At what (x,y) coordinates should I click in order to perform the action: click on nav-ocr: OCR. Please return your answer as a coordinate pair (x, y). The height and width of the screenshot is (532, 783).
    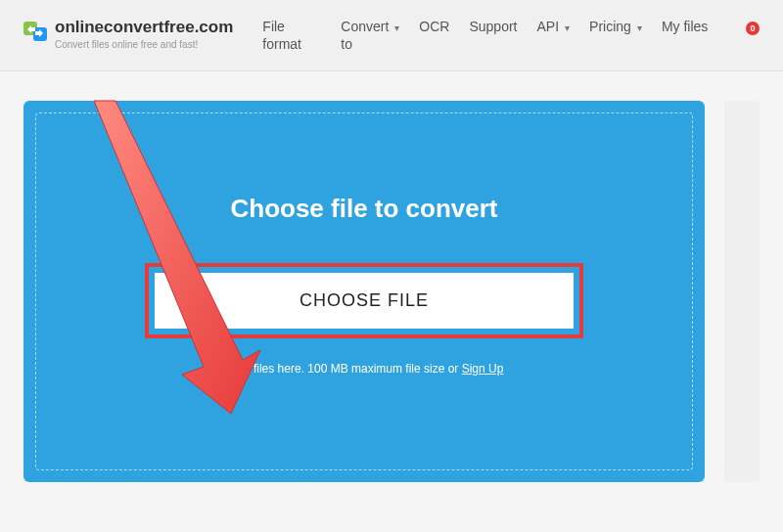
    Looking at the image, I should click on (435, 35).